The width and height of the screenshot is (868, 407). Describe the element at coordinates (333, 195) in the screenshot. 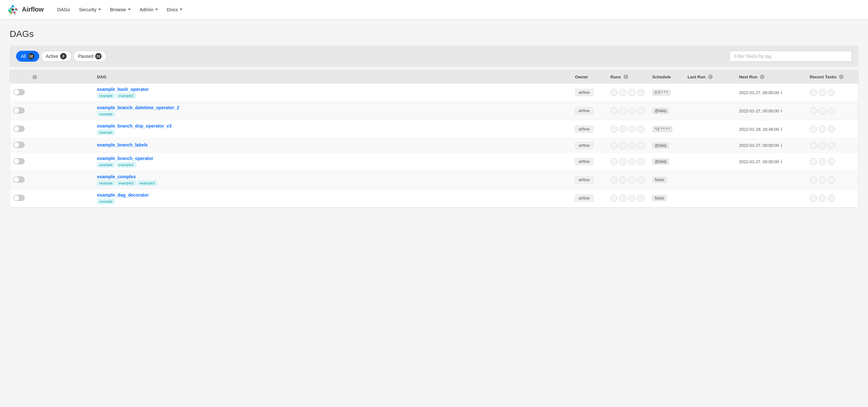

I see `dag-name-link: example_dag_decorator` at that location.